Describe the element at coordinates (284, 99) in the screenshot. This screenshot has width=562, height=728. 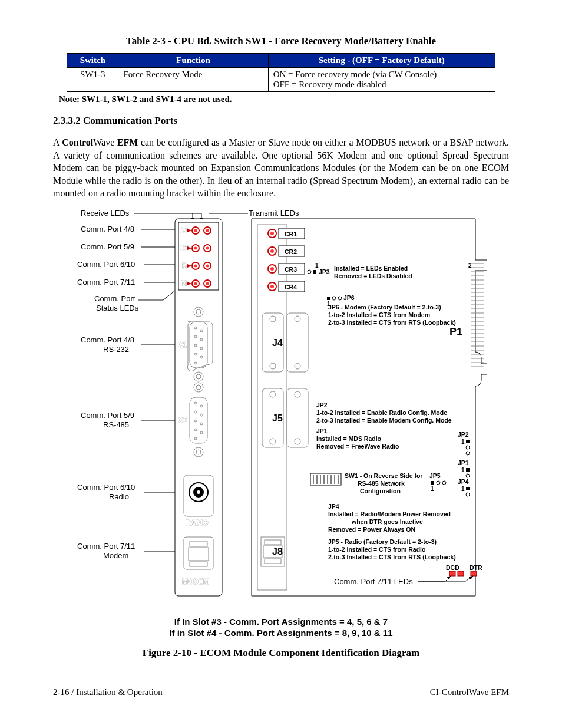
I see `table-note: Note: SW1-1, SW1-2 and SW1-4 are not use…` at that location.